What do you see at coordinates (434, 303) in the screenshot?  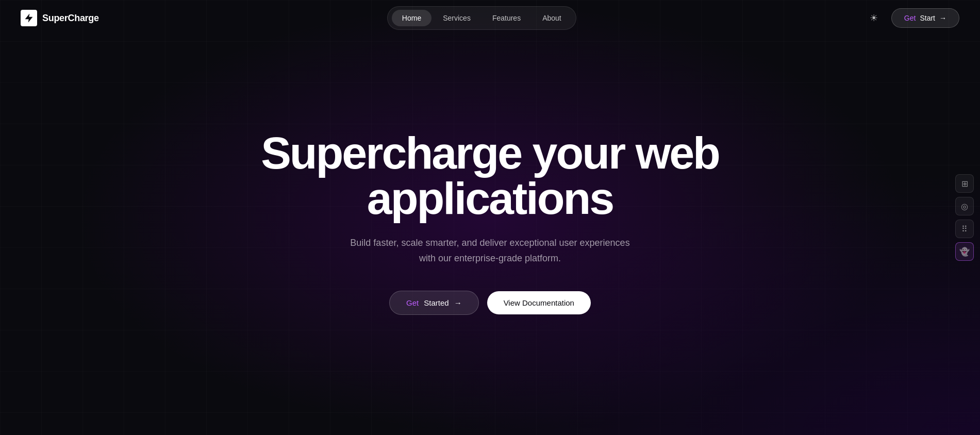 I see `get-started-button: Get Started →` at bounding box center [434, 303].